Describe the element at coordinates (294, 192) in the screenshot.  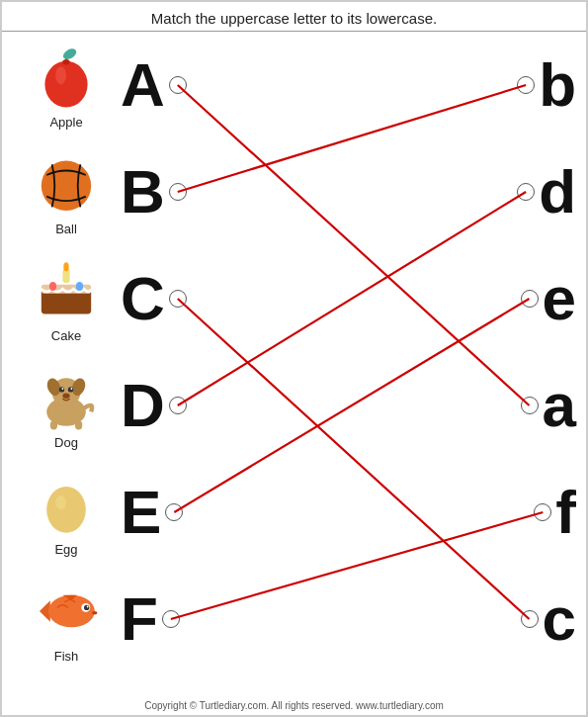
I see `row-ball: Ball B d` at that location.